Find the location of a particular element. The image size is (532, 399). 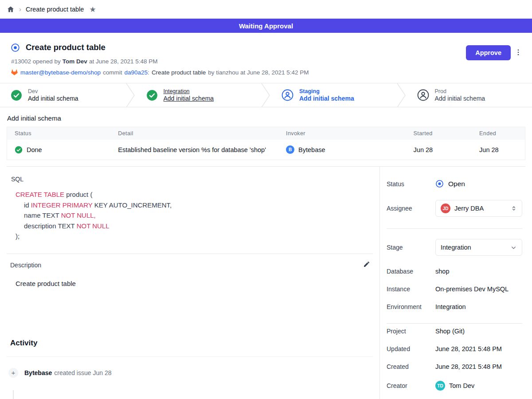

gitlab-icon is located at coordinates (14, 72).